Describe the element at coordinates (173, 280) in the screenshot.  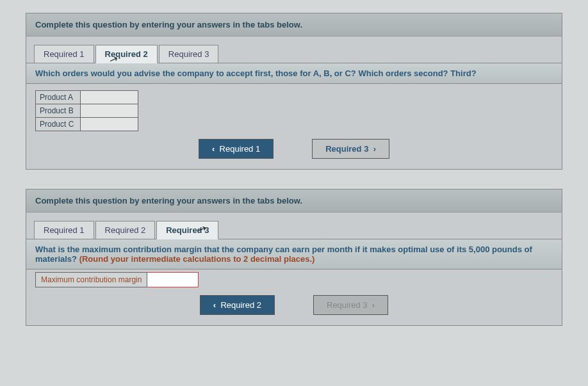
I see `row-input-max-margin` at that location.